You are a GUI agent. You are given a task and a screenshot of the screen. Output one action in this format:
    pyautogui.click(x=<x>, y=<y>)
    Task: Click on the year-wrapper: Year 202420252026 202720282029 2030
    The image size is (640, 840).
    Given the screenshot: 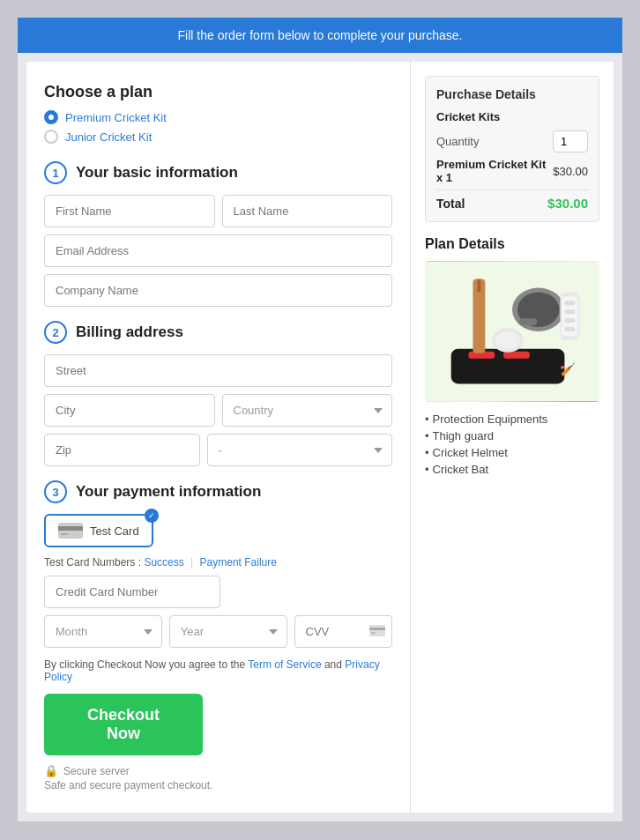 What is the action you would take?
    pyautogui.click(x=228, y=631)
    